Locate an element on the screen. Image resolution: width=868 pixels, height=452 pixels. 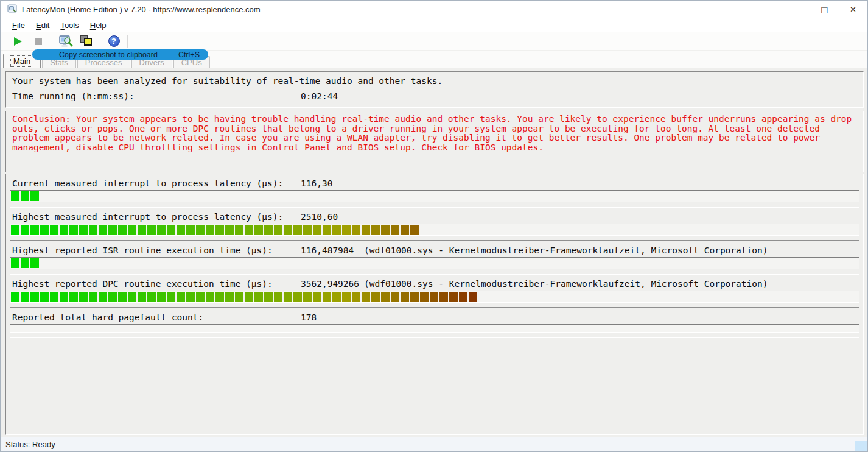
measurement-label: Current measured interrupt to process la… is located at coordinates (156, 183).